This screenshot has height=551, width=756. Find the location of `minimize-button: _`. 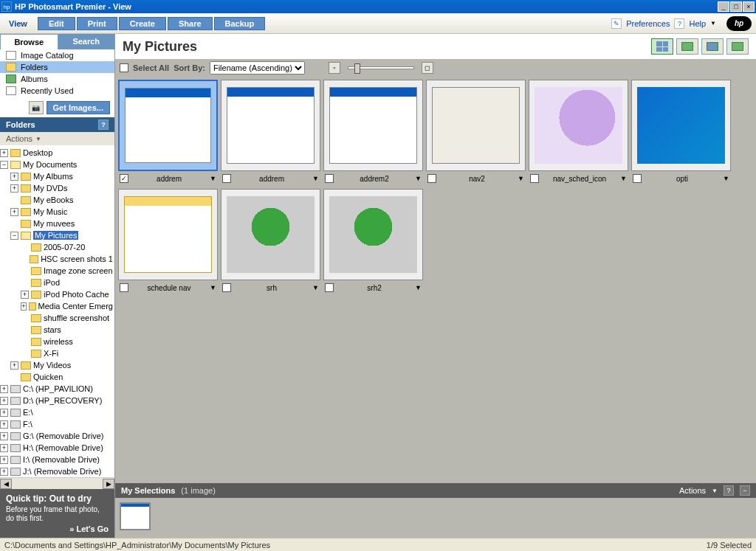

minimize-button: _ is located at coordinates (724, 7).